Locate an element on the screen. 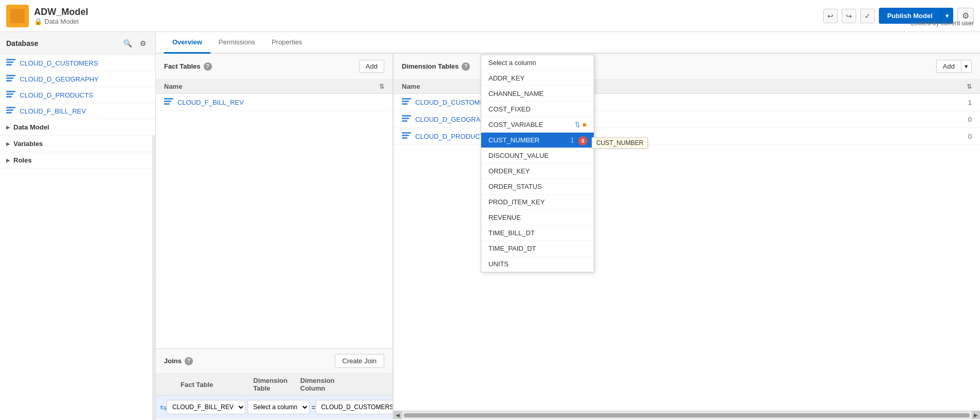 The width and height of the screenshot is (980, 420). join-fact-col-header: Fact Table is located at coordinates (204, 385).